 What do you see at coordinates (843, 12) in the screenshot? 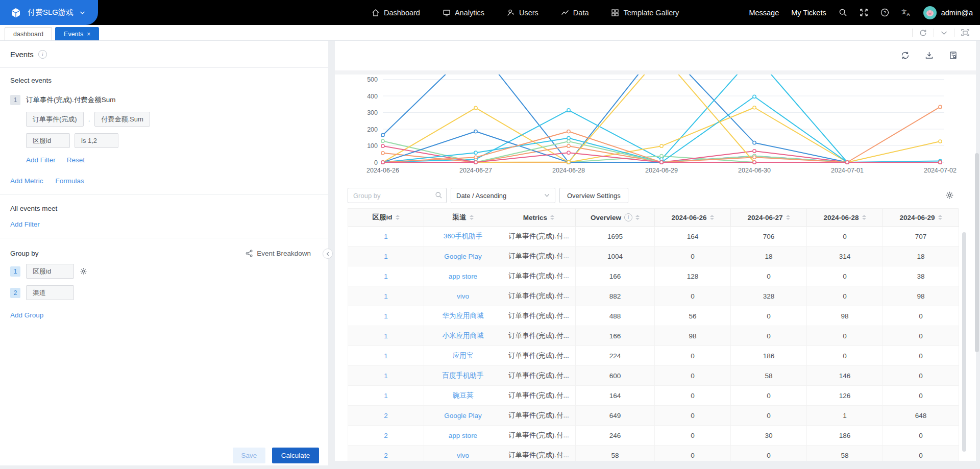
I see `search-icon` at bounding box center [843, 12].